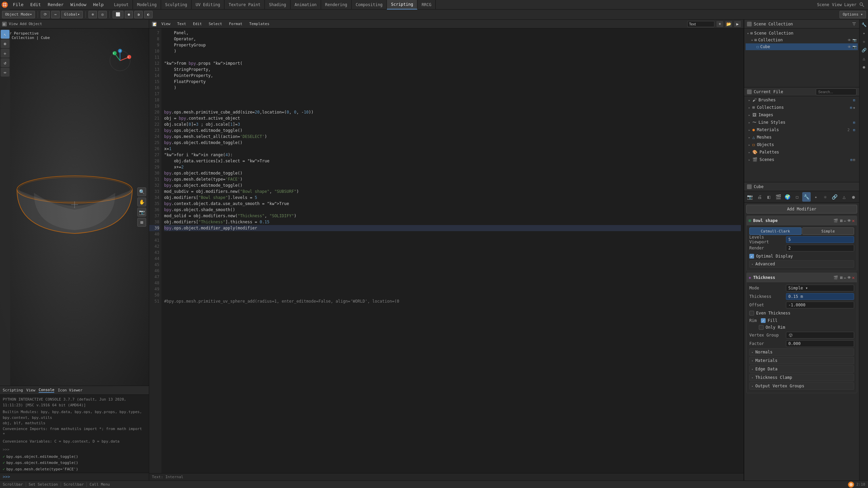 This screenshot has height=488, width=868. Describe the element at coordinates (79, 5) in the screenshot. I see `menu-window: Window` at that location.